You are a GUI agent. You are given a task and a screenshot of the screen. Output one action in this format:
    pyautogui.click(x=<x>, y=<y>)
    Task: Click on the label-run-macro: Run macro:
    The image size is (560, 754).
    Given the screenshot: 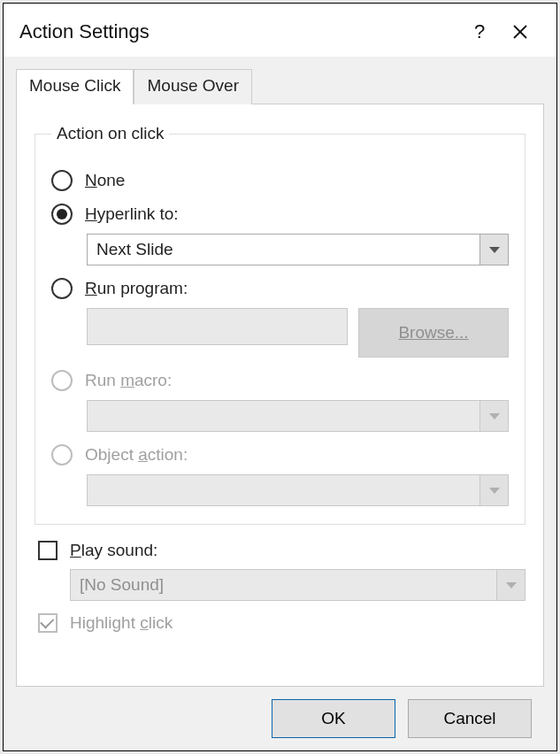 What is the action you would take?
    pyautogui.click(x=128, y=381)
    